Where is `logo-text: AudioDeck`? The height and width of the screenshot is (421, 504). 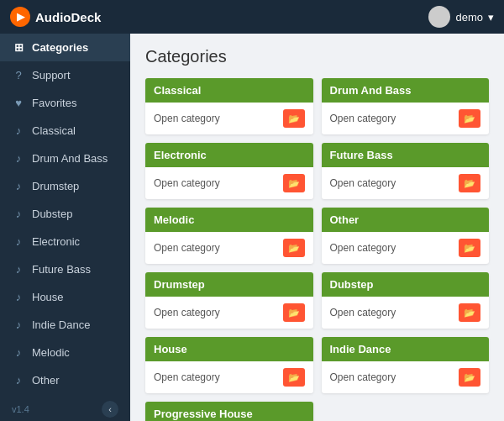
logo-text: AudioDeck is located at coordinates (68, 17).